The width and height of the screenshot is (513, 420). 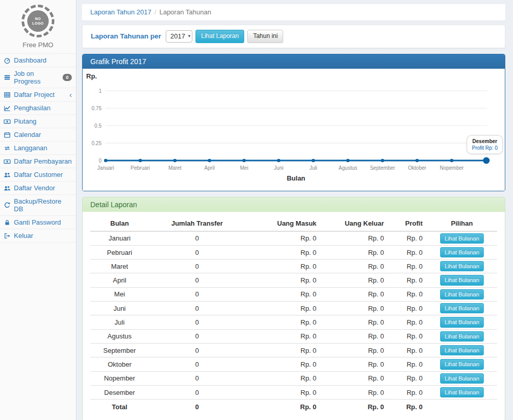 What do you see at coordinates (7, 108) in the screenshot?
I see `chart-line-icon` at bounding box center [7, 108].